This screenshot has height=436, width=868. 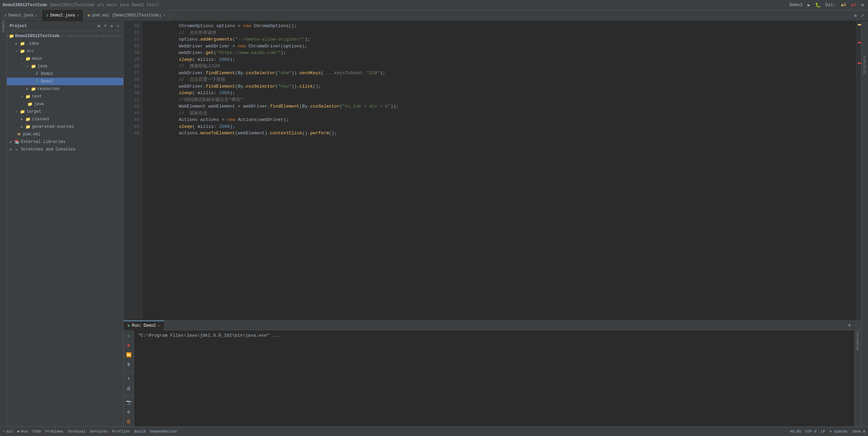 What do you see at coordinates (133, 60) in the screenshot?
I see `line-num-35: 35` at bounding box center [133, 60].